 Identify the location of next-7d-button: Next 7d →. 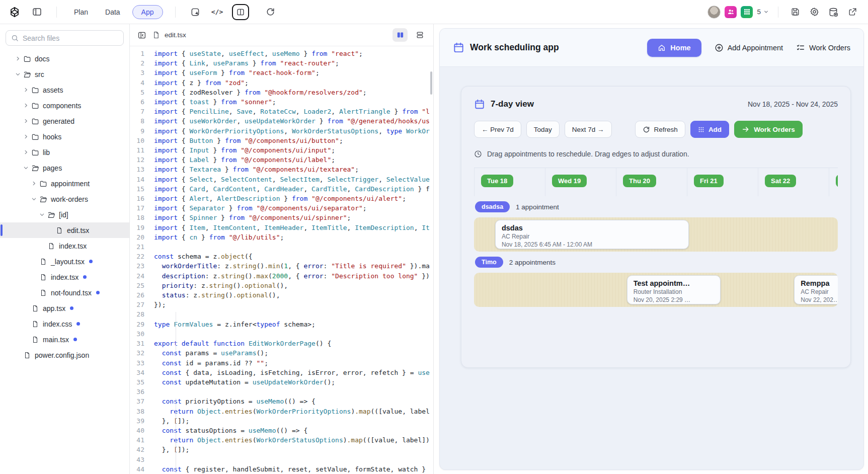
(588, 129).